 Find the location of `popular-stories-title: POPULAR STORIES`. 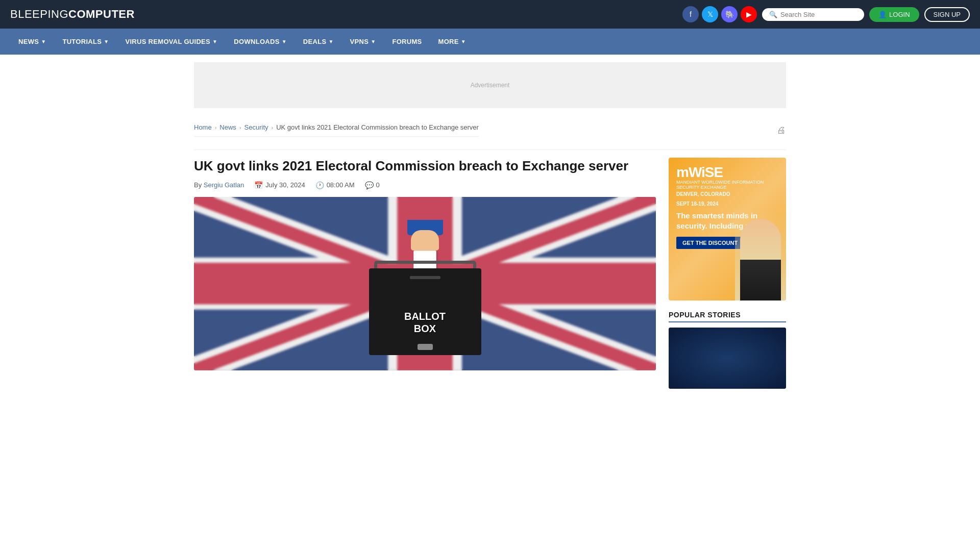

popular-stories-title: POPULAR STORIES is located at coordinates (727, 316).